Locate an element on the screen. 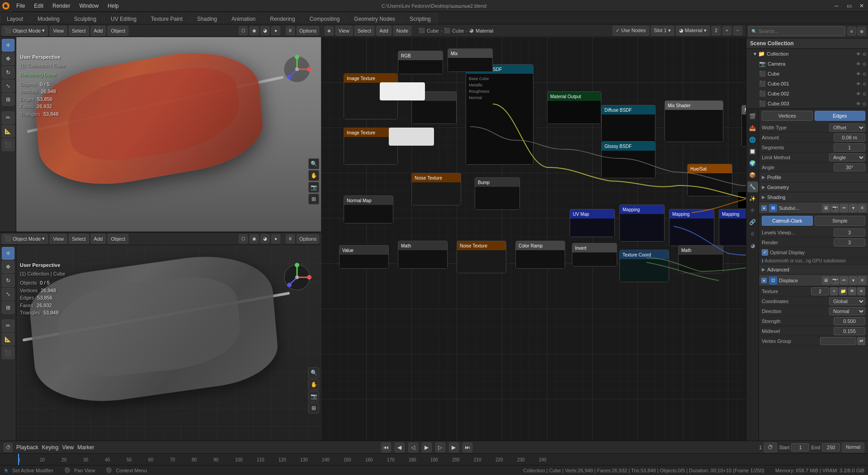 The height and width of the screenshot is (475, 868). cursor-tool-bottom: ✛ is located at coordinates (8, 253).